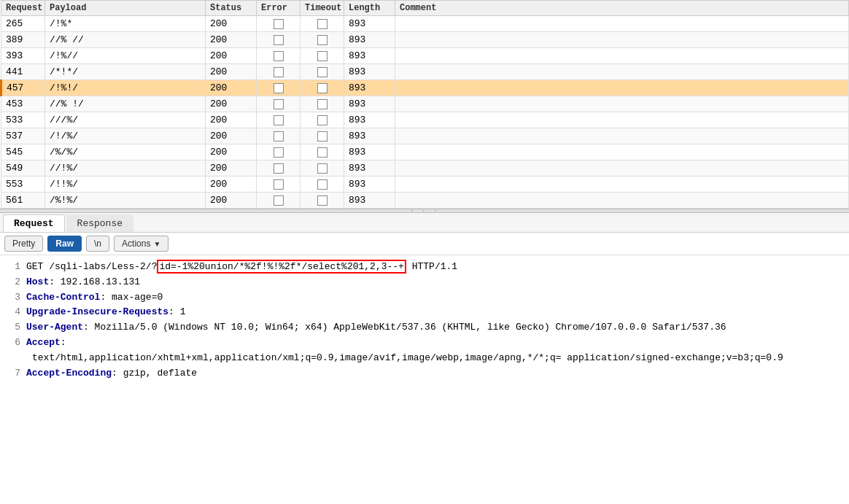 The width and height of the screenshot is (849, 504). Describe the element at coordinates (424, 244) in the screenshot. I see `toolbar: Pretty Raw \n Actions ▼` at that location.